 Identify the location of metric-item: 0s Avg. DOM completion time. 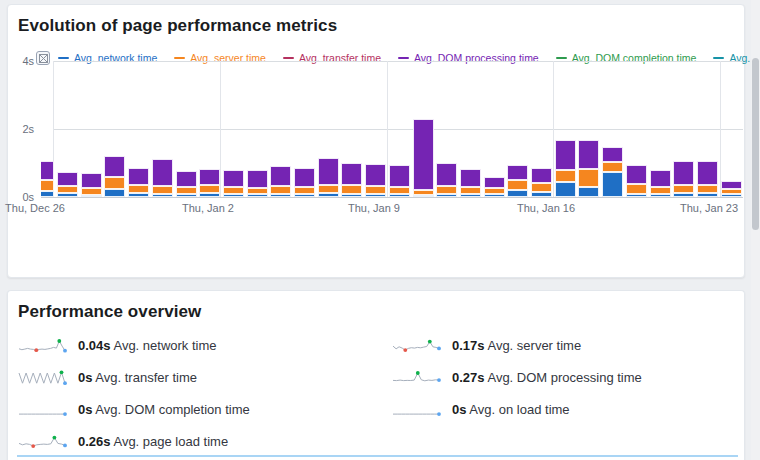
(204, 409).